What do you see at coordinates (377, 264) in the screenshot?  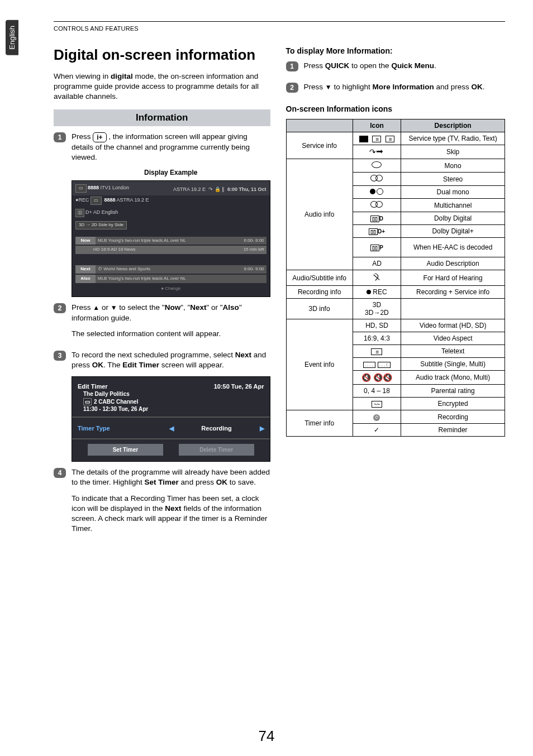 I see `audio-description-icon: AD` at bounding box center [377, 264].